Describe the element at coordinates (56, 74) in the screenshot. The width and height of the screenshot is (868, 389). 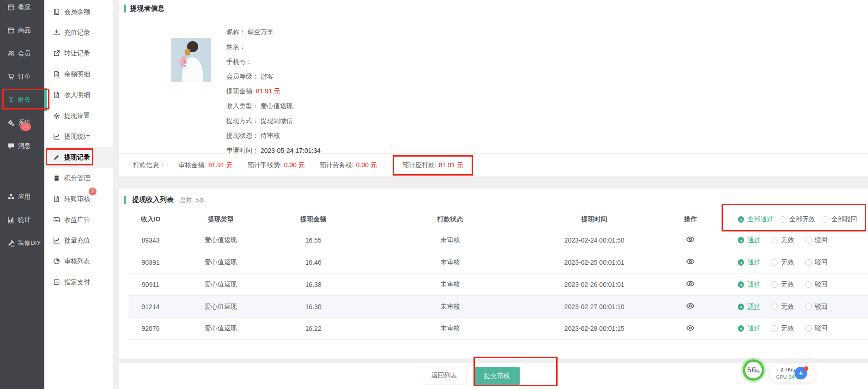
I see `file-icon` at that location.